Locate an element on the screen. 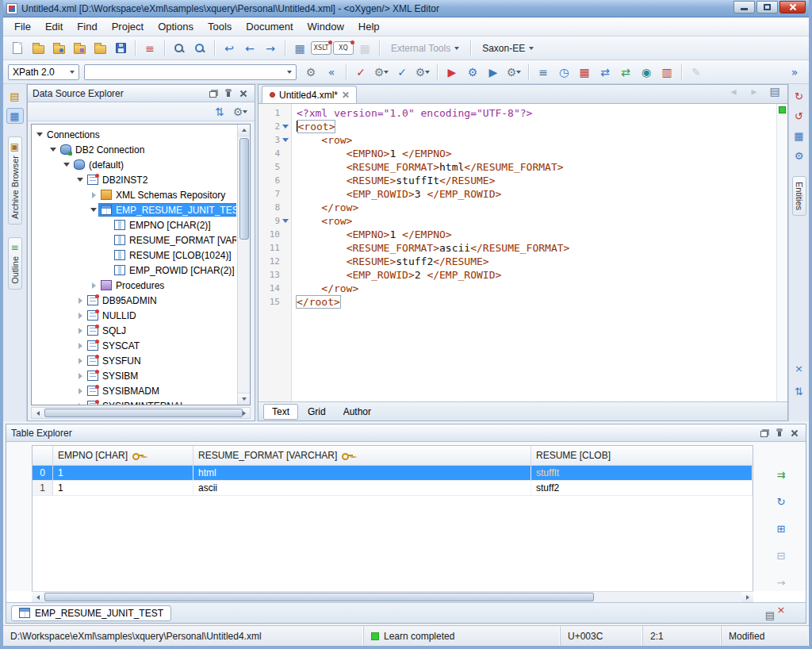 The image size is (812, 649). open-icon is located at coordinates (38, 48).